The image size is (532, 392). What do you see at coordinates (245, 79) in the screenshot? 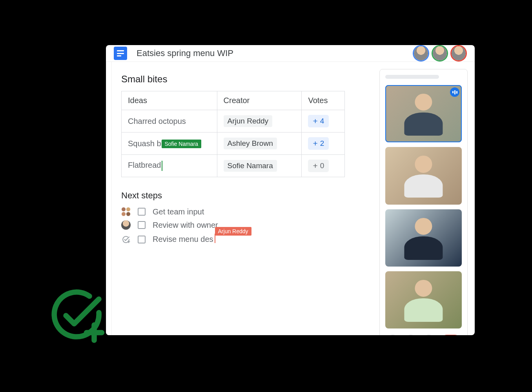
I see `heading-small-bites: Small bites` at bounding box center [245, 79].